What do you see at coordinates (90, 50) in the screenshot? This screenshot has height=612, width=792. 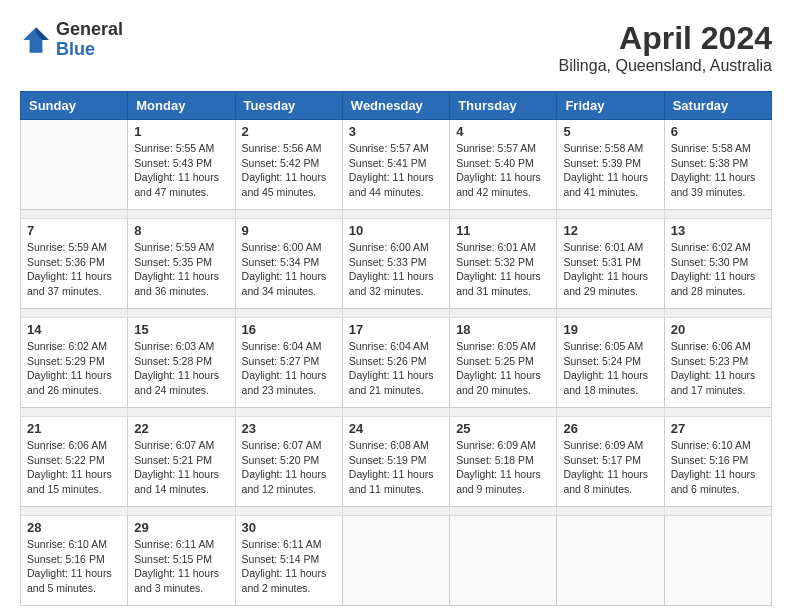 I see `logo-blue-text: Blue` at bounding box center [90, 50].